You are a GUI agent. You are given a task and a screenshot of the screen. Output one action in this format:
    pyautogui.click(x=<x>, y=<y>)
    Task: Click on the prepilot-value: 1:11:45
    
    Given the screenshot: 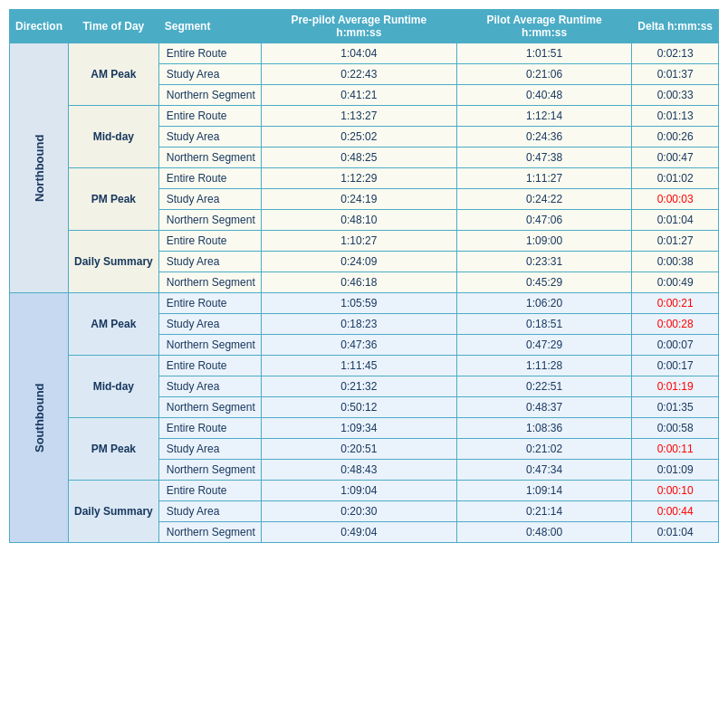 What is the action you would take?
    pyautogui.click(x=359, y=366)
    